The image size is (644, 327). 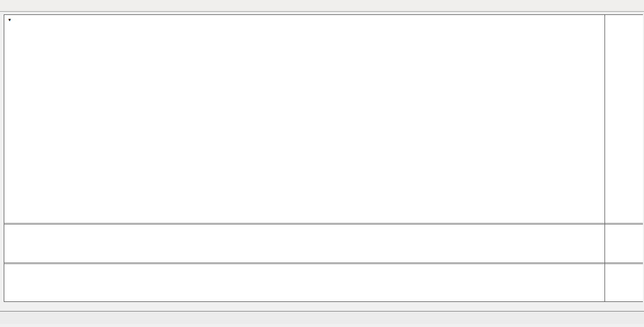 I want to click on chart-frame-bottom, so click(x=323, y=302).